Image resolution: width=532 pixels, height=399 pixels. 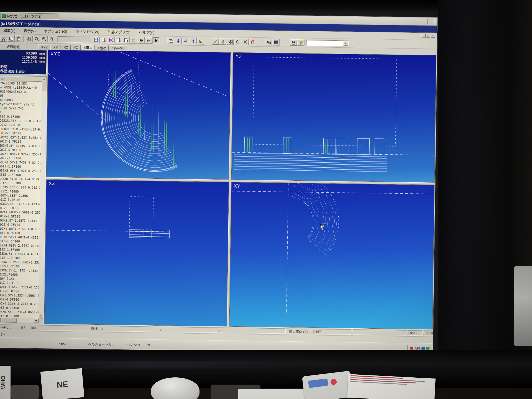 What do you see at coordinates (36, 321) in the screenshot?
I see `scroll-right-icon: ▶` at bounding box center [36, 321].